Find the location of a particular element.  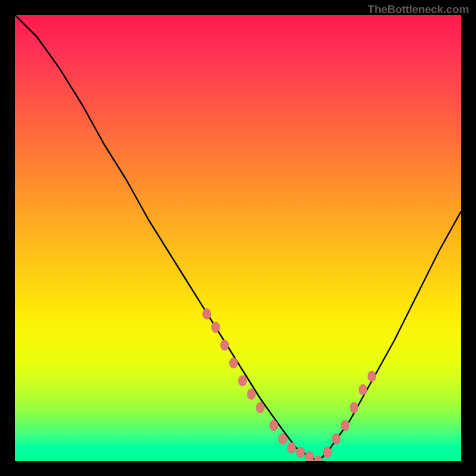

watermark-text: TheBottleneck.com is located at coordinates (418, 10).